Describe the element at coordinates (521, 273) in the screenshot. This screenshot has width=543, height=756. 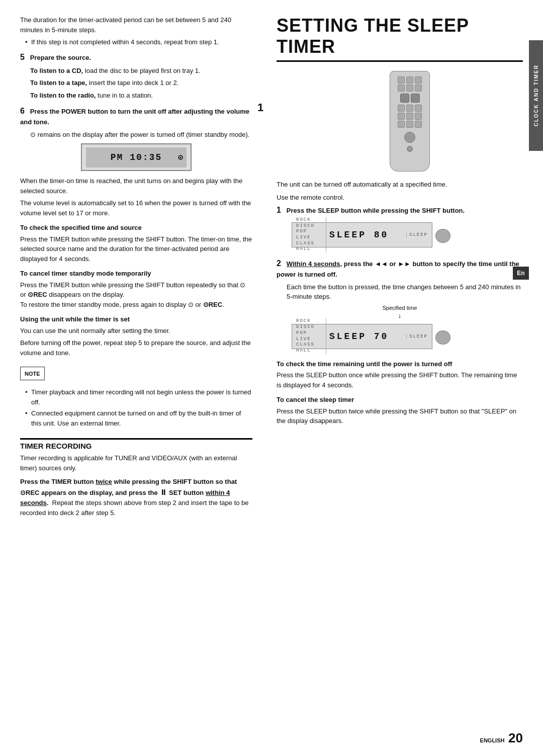
I see `en-label: En` at that location.